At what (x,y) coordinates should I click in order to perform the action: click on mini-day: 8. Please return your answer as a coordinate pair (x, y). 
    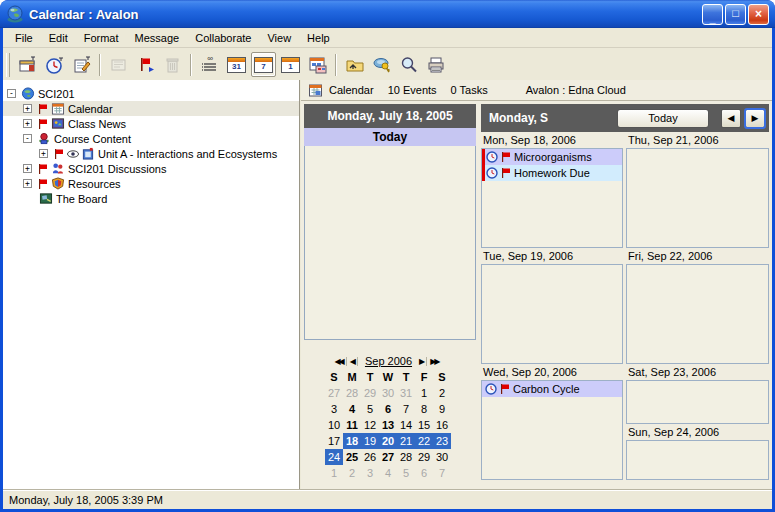
    Looking at the image, I should click on (424, 409).